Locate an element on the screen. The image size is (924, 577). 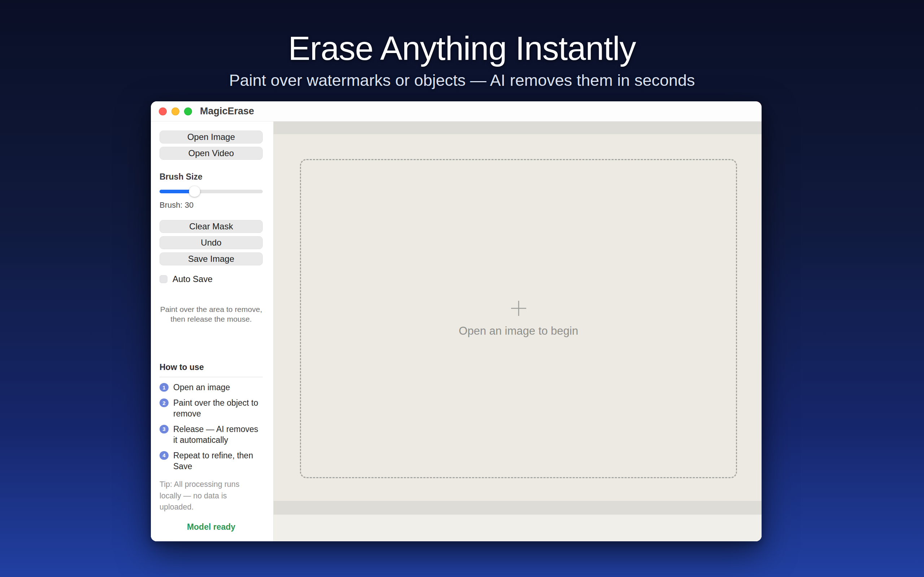
step-row: 4 Repeat to refine, then Save is located at coordinates (211, 461).